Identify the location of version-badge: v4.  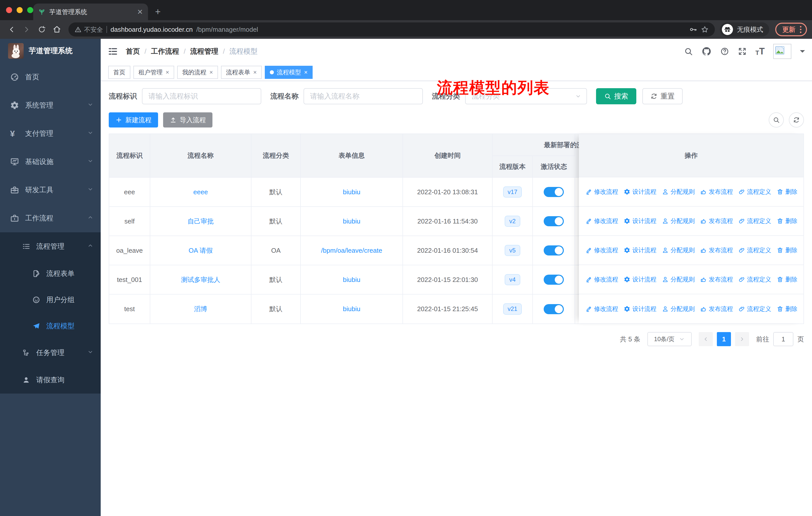
(513, 280).